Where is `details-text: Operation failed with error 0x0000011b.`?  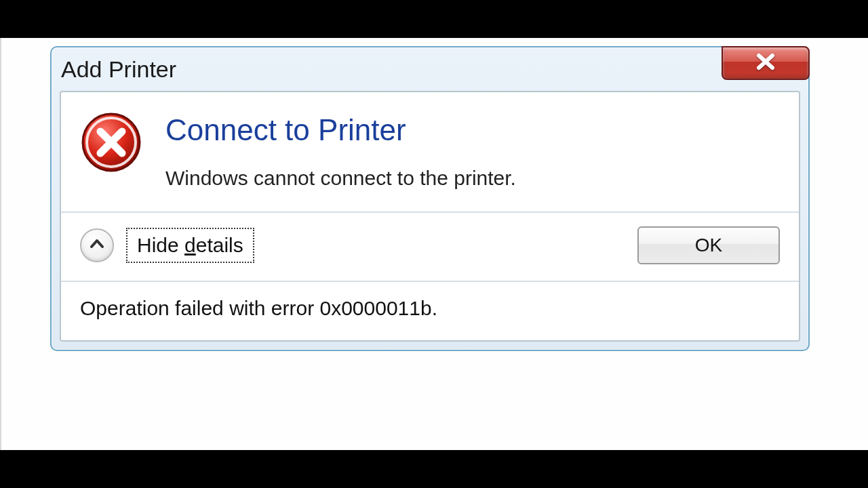 details-text: Operation failed with error 0x0000011b. is located at coordinates (259, 308).